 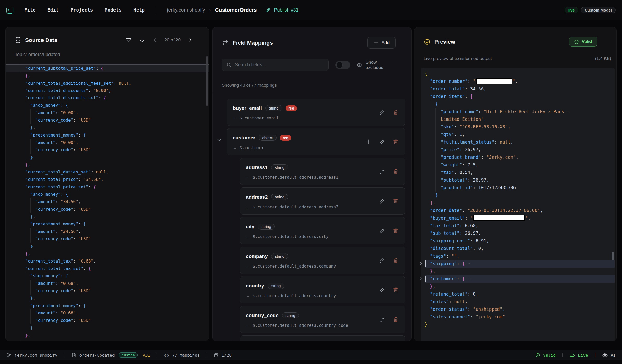 What do you see at coordinates (111, 355) in the screenshot?
I see `statusbar-topic: orders/updated custom v31` at bounding box center [111, 355].